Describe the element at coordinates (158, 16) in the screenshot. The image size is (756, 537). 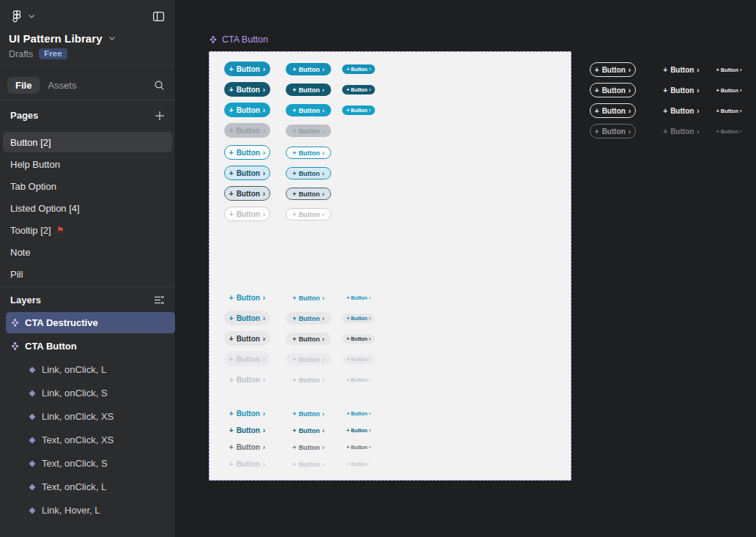
I see `toggle-sidebar-icon` at that location.